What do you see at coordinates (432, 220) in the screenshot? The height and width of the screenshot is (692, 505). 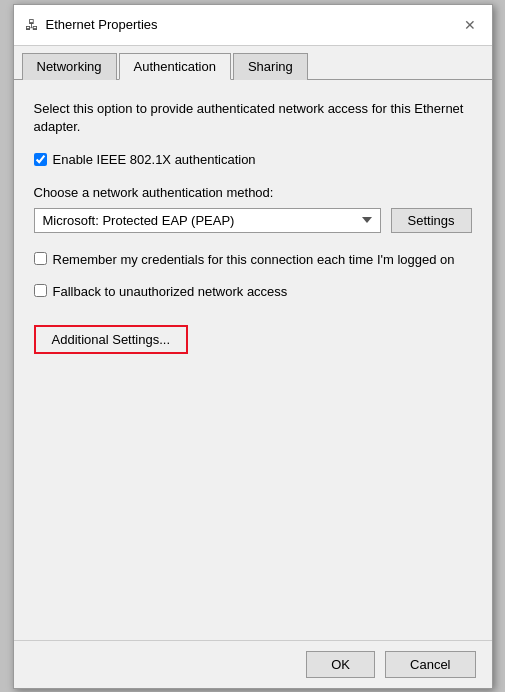 I see `settings-button: Settings` at bounding box center [432, 220].